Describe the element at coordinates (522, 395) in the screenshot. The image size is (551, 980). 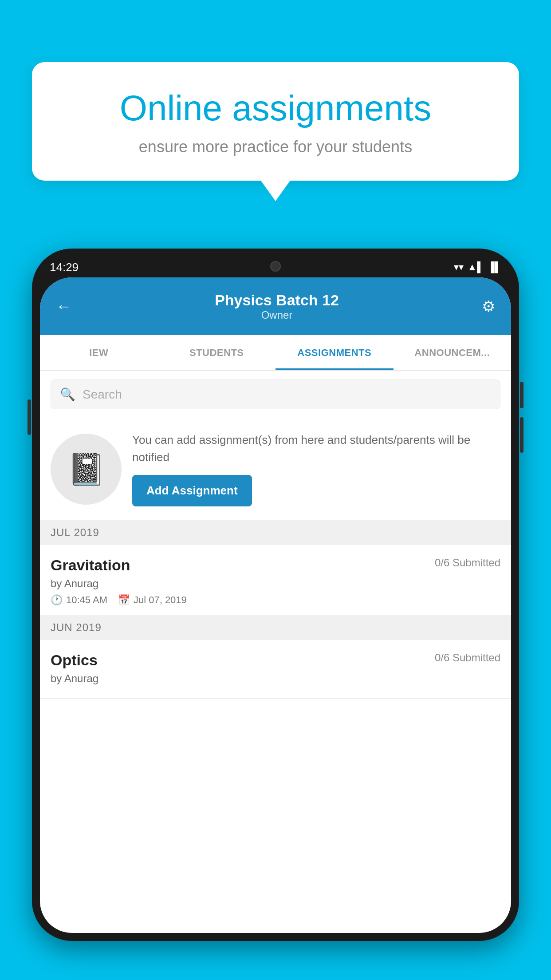
I see `volume-up-button` at that location.